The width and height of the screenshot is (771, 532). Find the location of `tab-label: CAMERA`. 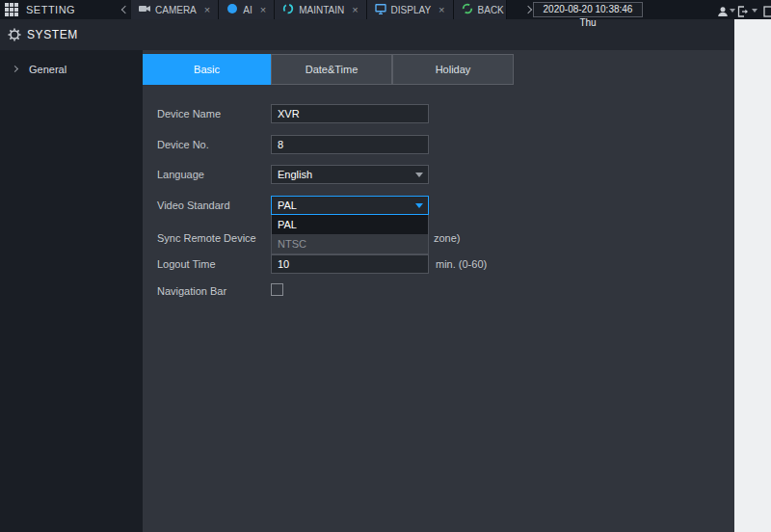

tab-label: CAMERA is located at coordinates (175, 10).